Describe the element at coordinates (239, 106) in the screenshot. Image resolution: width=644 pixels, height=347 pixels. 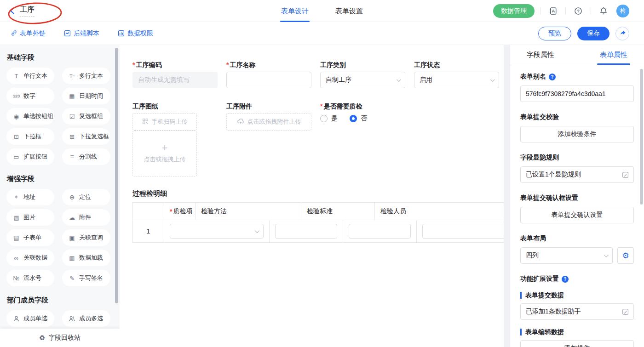
I see `field-label: 工序附件` at that location.